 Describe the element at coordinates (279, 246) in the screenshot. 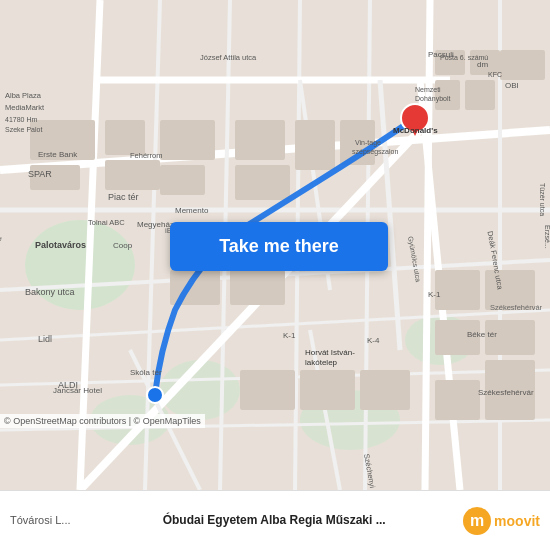

I see `take-me-there-button: Take me there` at that location.